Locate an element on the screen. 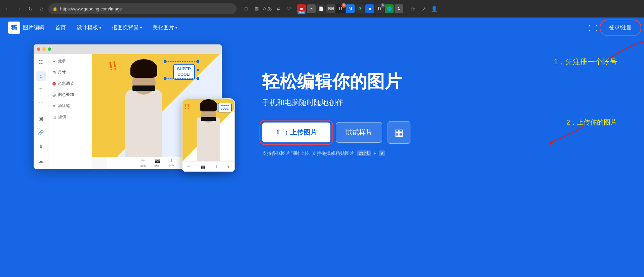 This screenshot has height=277, width=644. ext-vpn-icon: 🌐 is located at coordinates (389, 9).